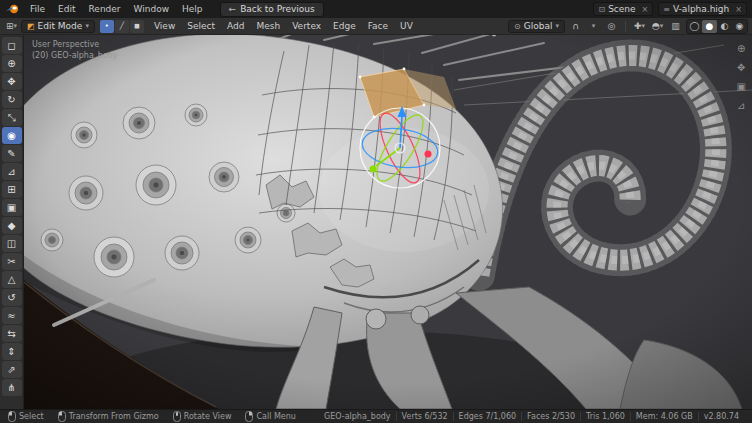 The image size is (752, 423). What do you see at coordinates (12, 352) in the screenshot?
I see `tool-shrink-fatten: ⇕` at bounding box center [12, 352].